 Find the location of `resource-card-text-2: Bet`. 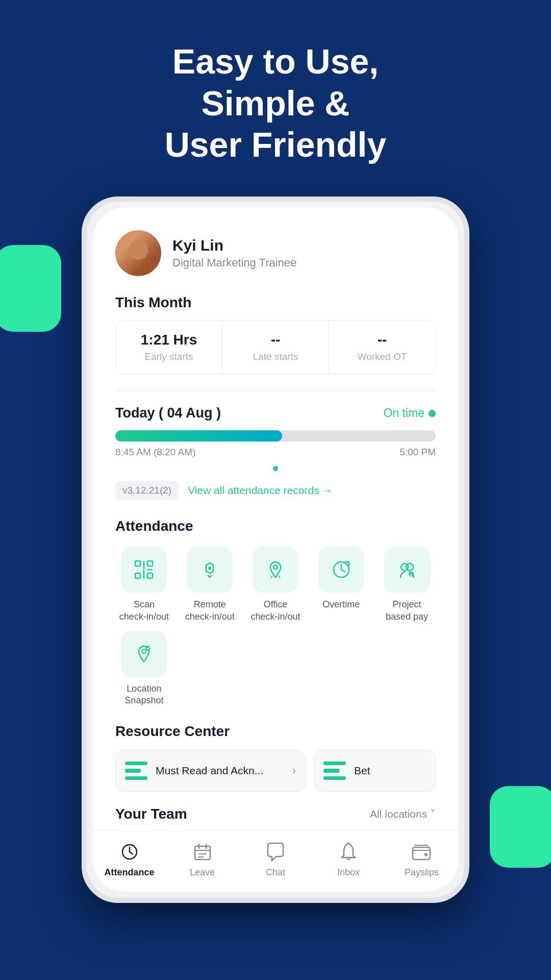

resource-card-text-2: Bet is located at coordinates (390, 771).